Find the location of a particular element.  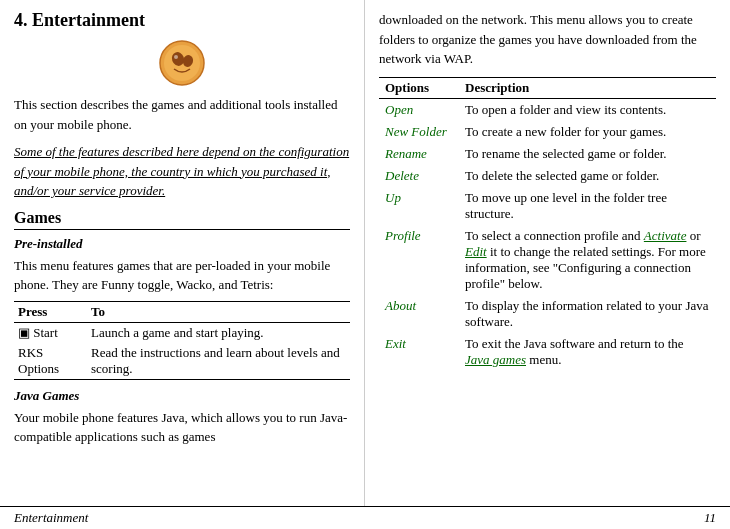

option-name-cell: Delete is located at coordinates (419, 176).